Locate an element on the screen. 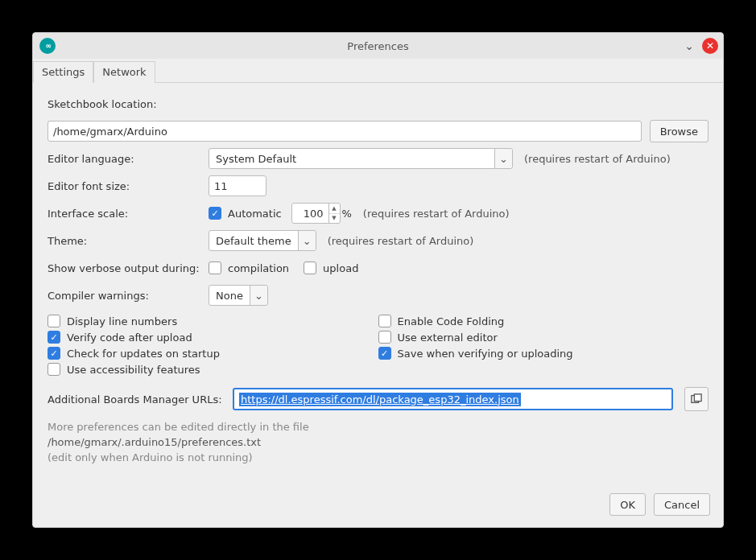 The width and height of the screenshot is (756, 560). browse-button: Browse is located at coordinates (680, 131).